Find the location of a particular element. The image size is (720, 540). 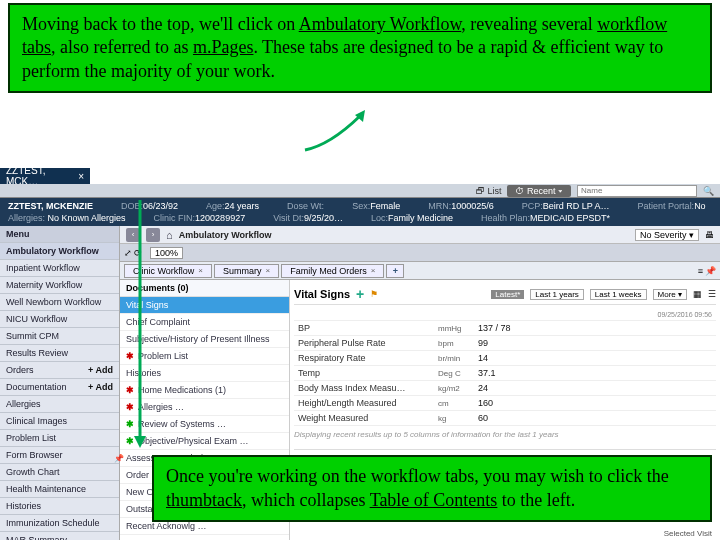

recent-button: ⏱ Recent ▾ is located at coordinates (539, 191).